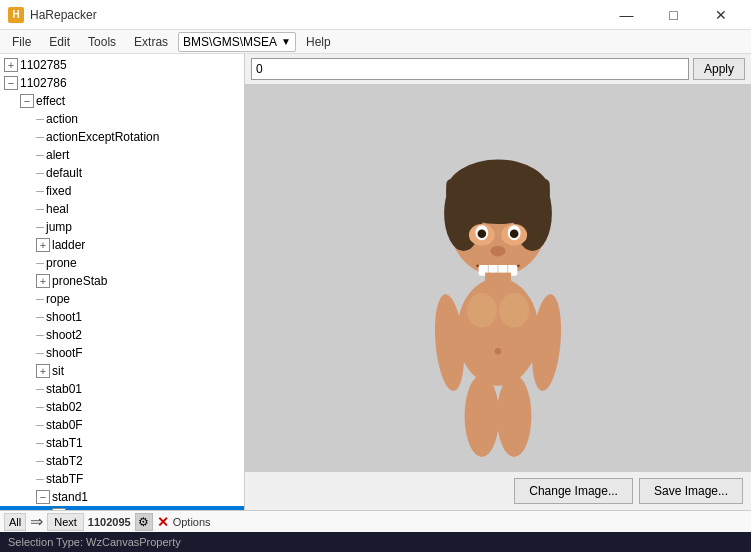  What do you see at coordinates (122, 119) in the screenshot?
I see `tree-item: action` at bounding box center [122, 119].